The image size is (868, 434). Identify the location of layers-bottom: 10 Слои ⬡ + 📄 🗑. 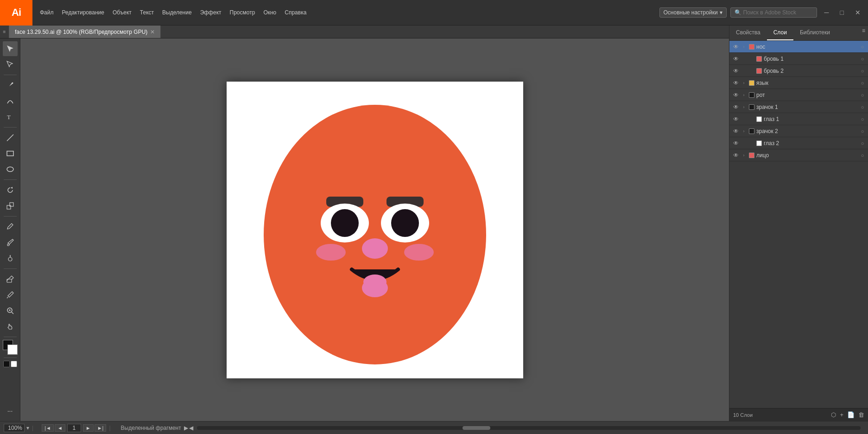
(799, 415).